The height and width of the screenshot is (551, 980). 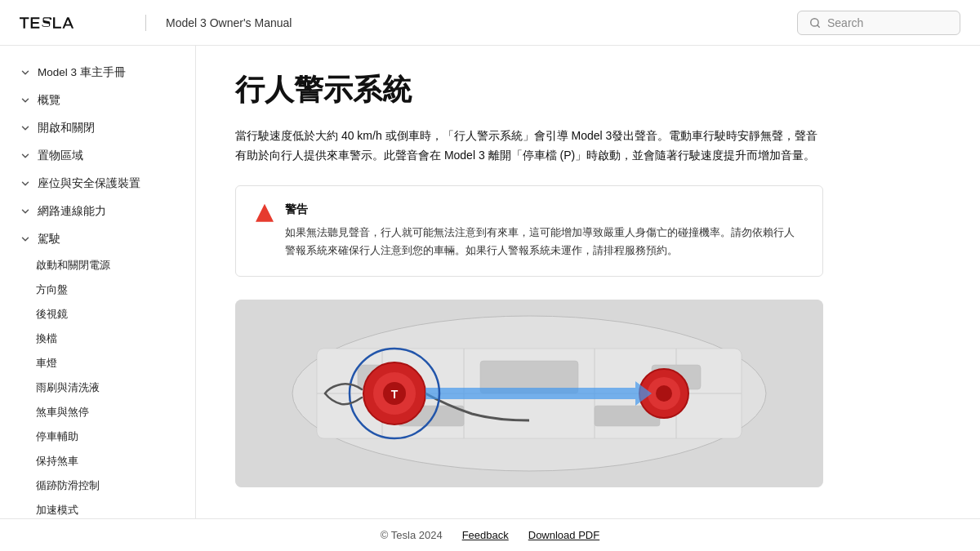 What do you see at coordinates (145, 23) in the screenshot?
I see `header-divider` at bounding box center [145, 23].